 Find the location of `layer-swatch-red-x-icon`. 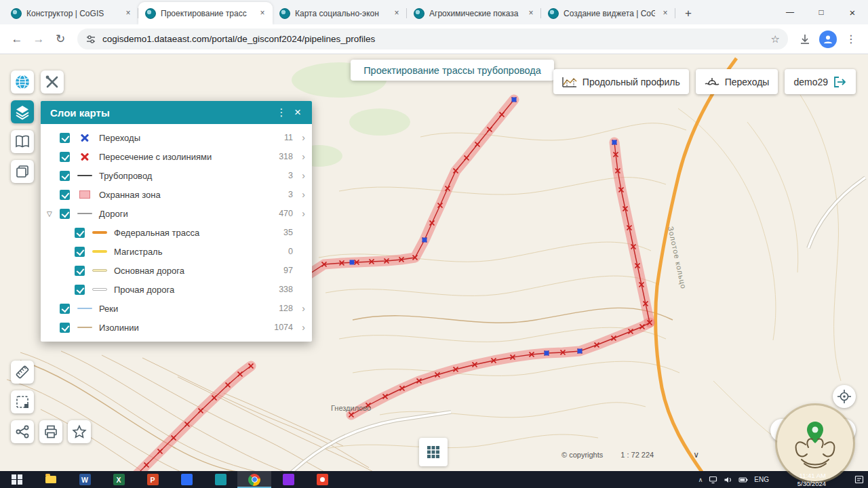

layer-swatch-red-x-icon is located at coordinates (85, 157).